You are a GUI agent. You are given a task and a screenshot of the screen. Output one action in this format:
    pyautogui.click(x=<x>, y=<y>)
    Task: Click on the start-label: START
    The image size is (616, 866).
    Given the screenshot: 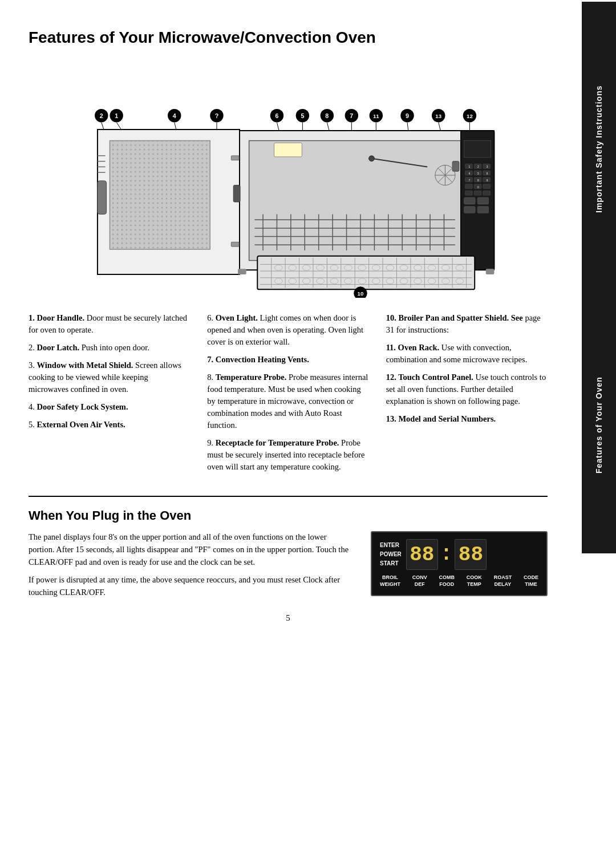 What is the action you would take?
    pyautogui.click(x=391, y=564)
    